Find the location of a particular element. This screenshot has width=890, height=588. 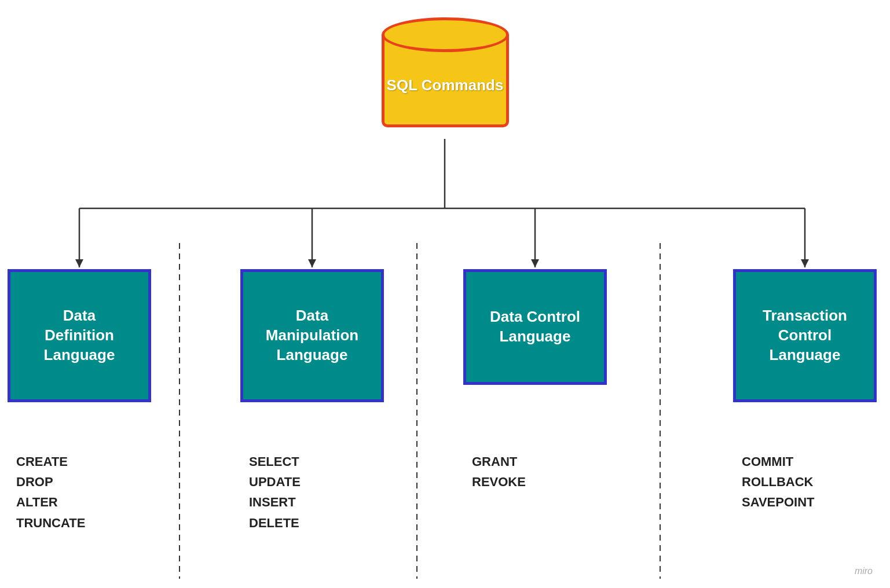

dml-commands: SELECT UPDATE INSERT DELETE is located at coordinates (274, 492).